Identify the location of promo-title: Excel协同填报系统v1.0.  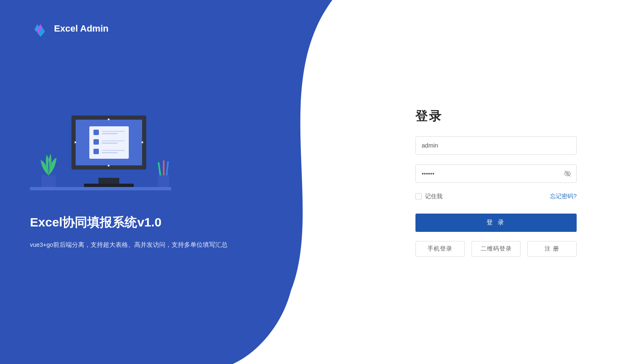
(129, 223).